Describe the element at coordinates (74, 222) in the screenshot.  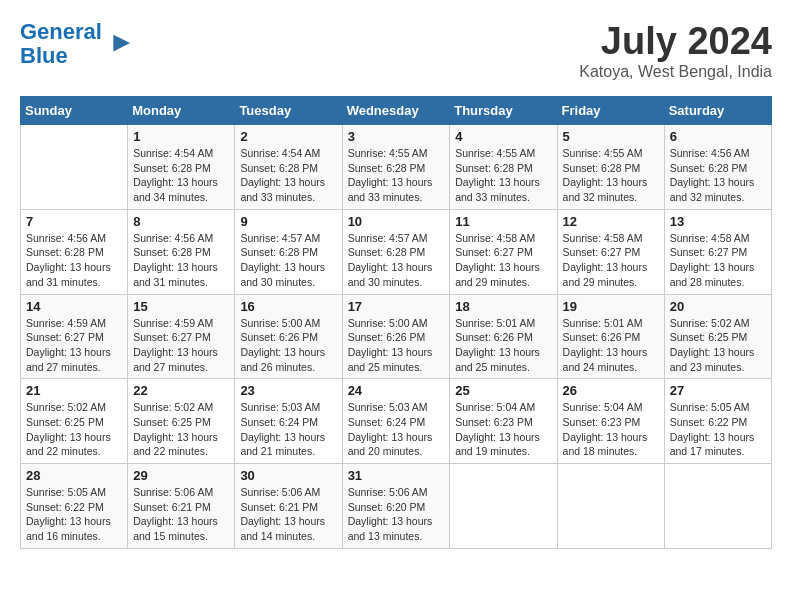
I see `day-number: 7` at that location.